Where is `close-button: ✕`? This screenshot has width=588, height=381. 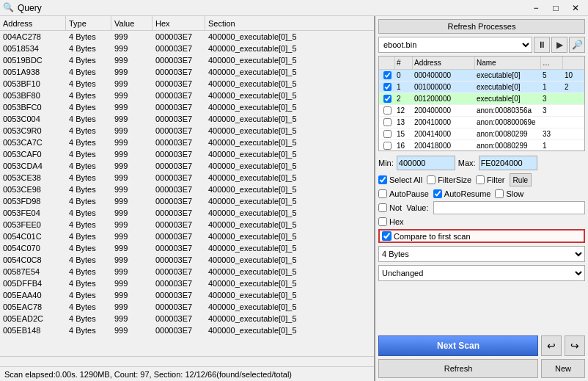
close-button: ✕ is located at coordinates (576, 8).